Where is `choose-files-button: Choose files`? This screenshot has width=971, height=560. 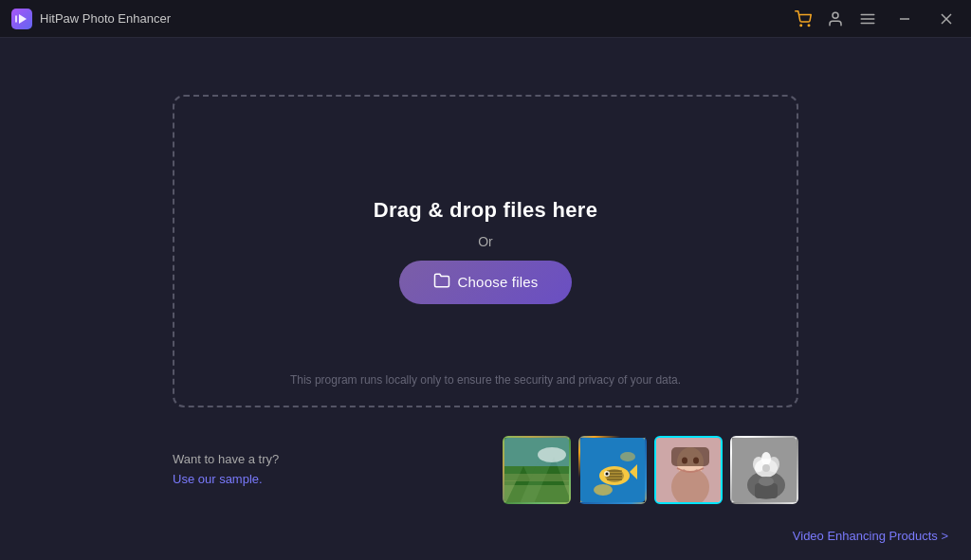
choose-files-button: Choose files is located at coordinates (486, 282).